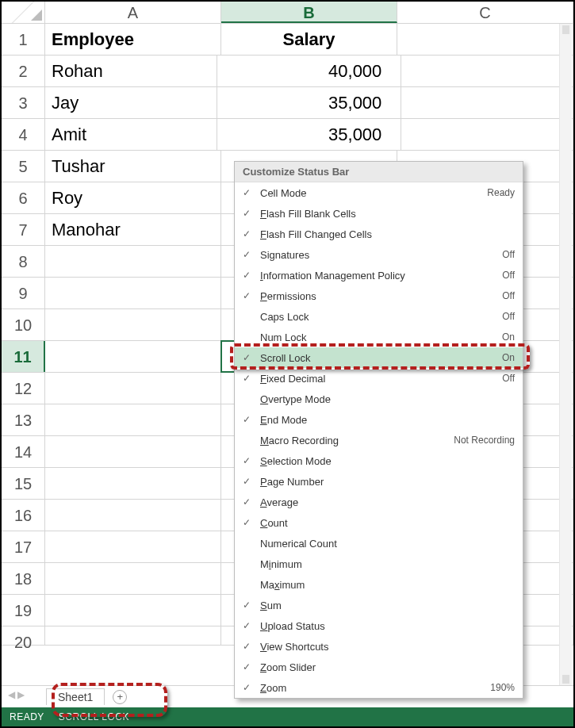 The image size is (575, 728). I want to click on status-scroll-lock: SCROLL LOCK, so click(94, 717).